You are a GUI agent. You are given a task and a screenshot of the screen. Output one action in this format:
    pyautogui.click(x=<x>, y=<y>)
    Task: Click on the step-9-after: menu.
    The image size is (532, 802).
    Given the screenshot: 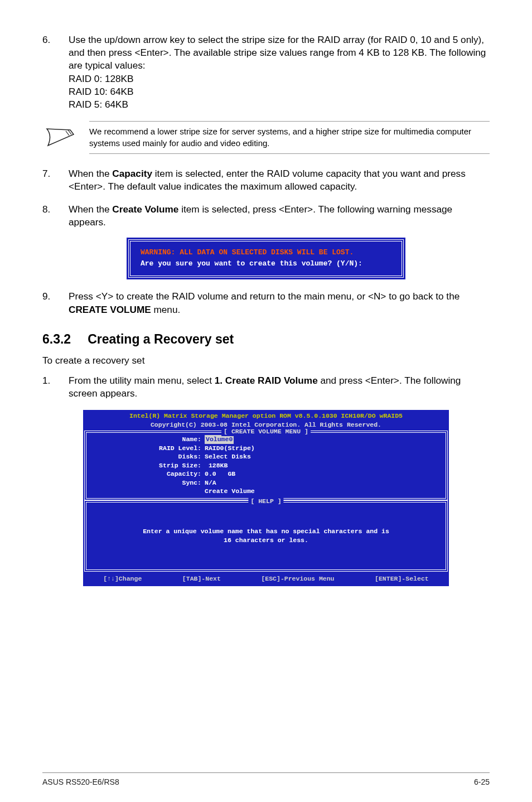 What is the action you would take?
    pyautogui.click(x=166, y=310)
    